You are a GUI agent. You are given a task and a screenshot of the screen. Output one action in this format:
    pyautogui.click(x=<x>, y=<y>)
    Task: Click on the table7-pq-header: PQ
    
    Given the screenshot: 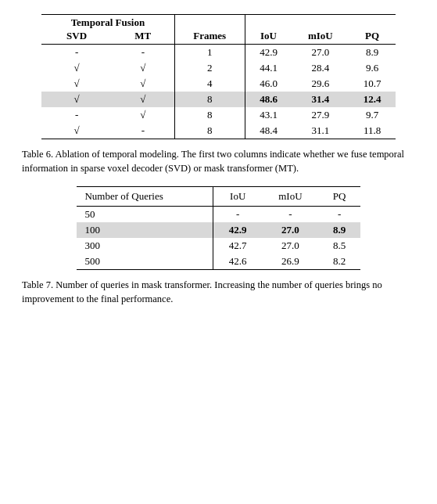 What is the action you would take?
    pyautogui.click(x=339, y=197)
    